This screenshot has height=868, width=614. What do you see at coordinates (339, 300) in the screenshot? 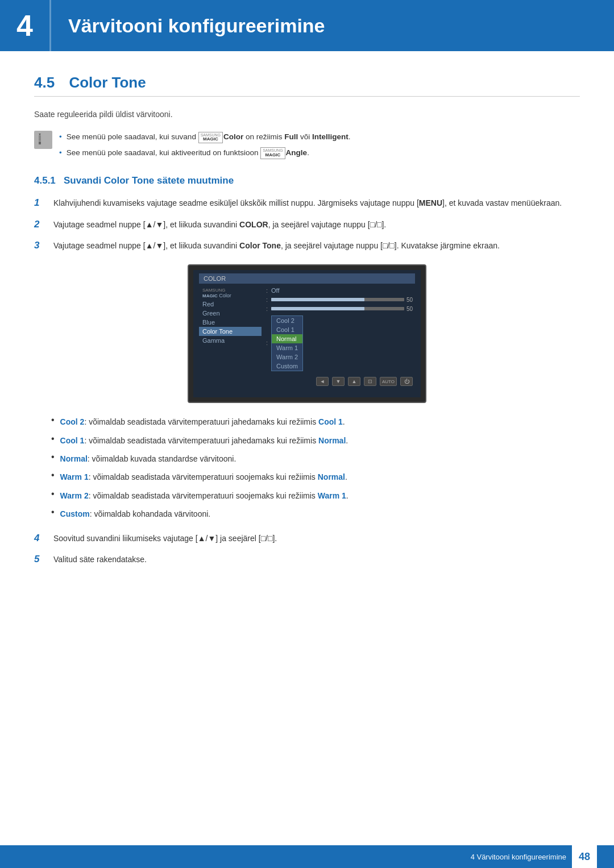
I see `monitor-row-red: : 50` at bounding box center [339, 300].